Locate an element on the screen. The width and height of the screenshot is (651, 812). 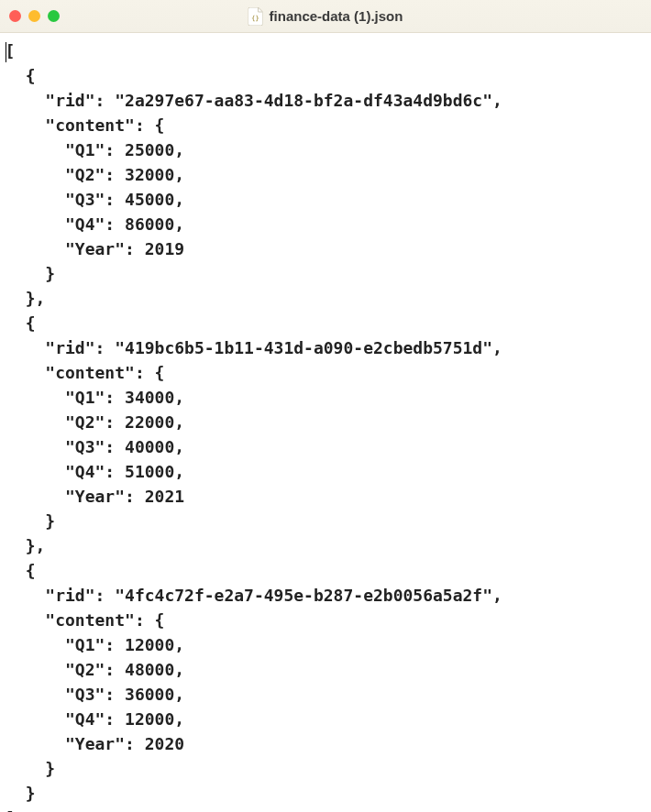
text-cursor is located at coordinates (6, 52).